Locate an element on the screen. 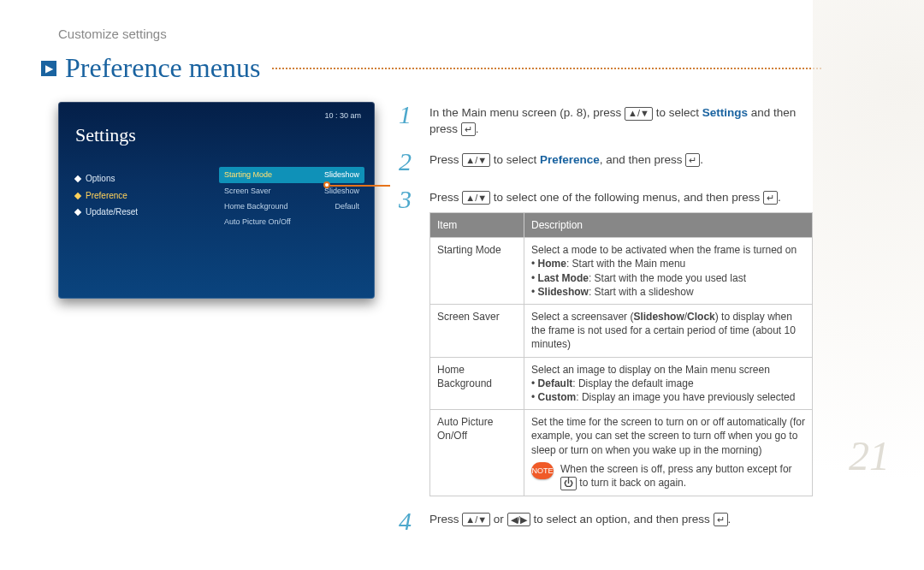  table-row: Screen Saver Select a screensaver (Slide… is located at coordinates (621, 331).